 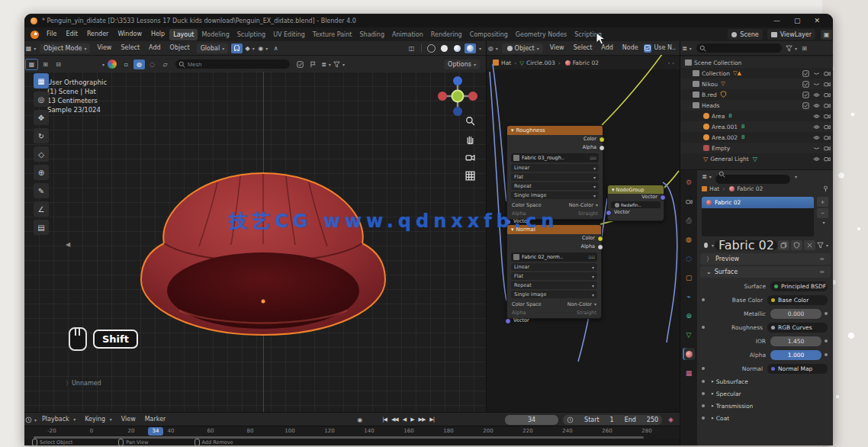 I want to click on unlink-x-icon, so click(x=810, y=246).